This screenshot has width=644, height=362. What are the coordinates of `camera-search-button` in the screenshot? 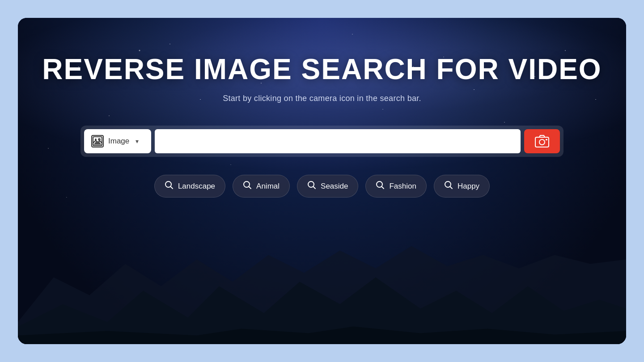 It's located at (542, 141).